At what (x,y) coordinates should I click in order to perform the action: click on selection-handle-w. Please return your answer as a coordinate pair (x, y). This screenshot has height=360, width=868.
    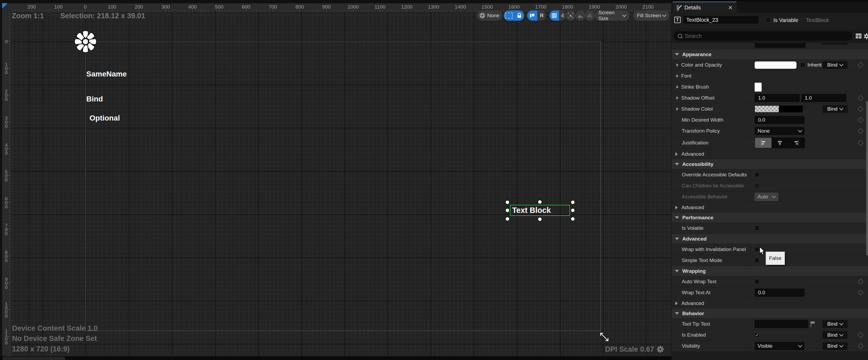
    Looking at the image, I should click on (507, 211).